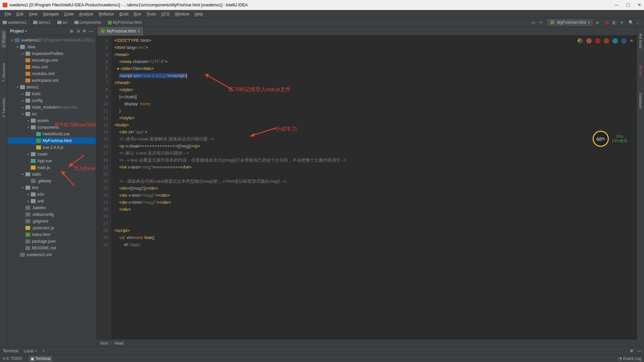 This screenshot has height=362, width=644. Describe the element at coordinates (641, 101) in the screenshot. I see `tab-database: Database` at that location.